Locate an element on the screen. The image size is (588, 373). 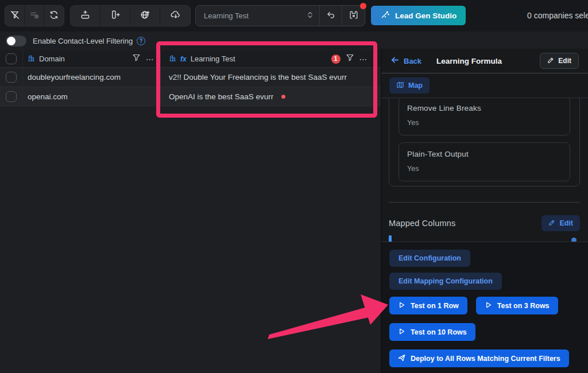
top-toolbar: Learning Test Lead Gen Studio 0 companie… is located at coordinates (294, 16).